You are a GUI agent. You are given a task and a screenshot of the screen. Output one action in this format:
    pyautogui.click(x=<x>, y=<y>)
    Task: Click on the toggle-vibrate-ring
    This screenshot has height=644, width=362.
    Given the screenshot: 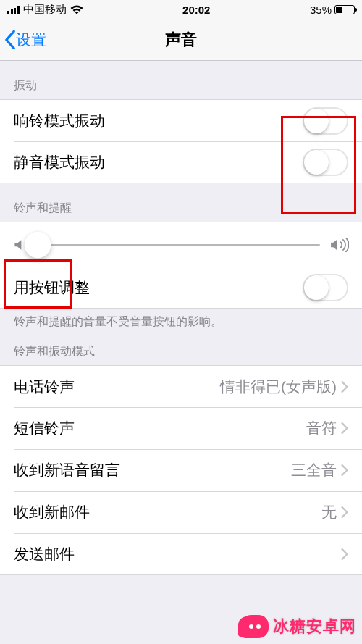 What is the action you would take?
    pyautogui.click(x=326, y=121)
    